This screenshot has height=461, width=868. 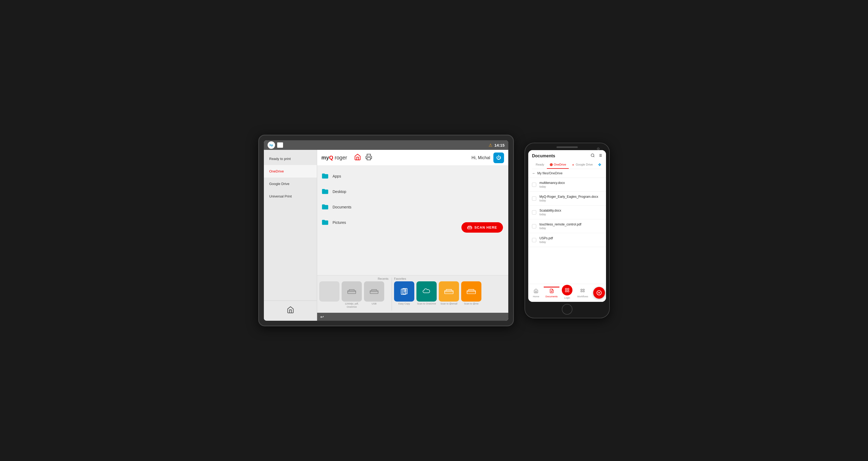 What do you see at coordinates (599, 165) in the screenshot?
I see `phone-tab-dr: 💠 Dr` at bounding box center [599, 165].